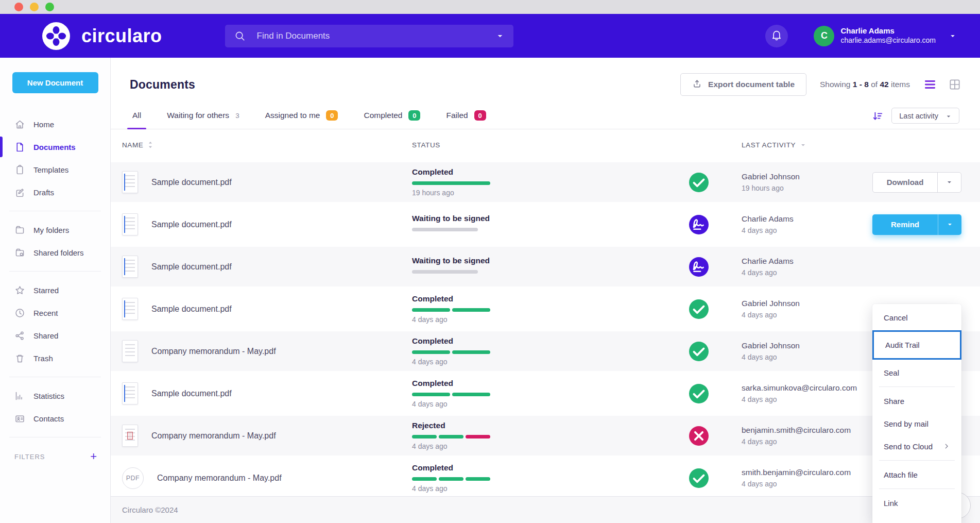  I want to click on doc-thumbnail-blue, so click(130, 309).